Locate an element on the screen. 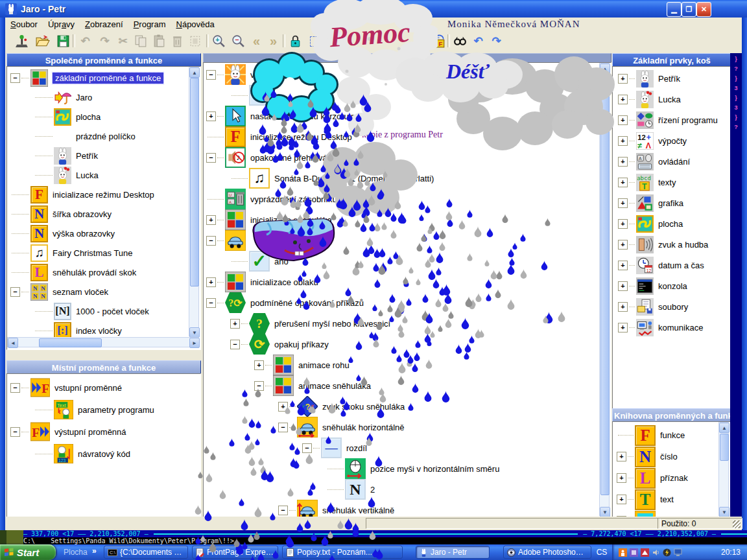  minimize-button: ▁ is located at coordinates (674, 9).